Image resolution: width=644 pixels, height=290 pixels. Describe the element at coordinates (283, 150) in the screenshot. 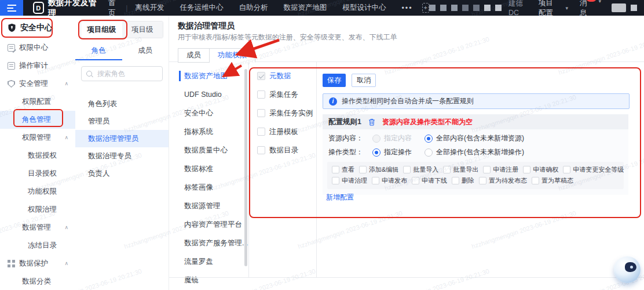

I see `resource-checkbox-item: 数据目录` at that location.